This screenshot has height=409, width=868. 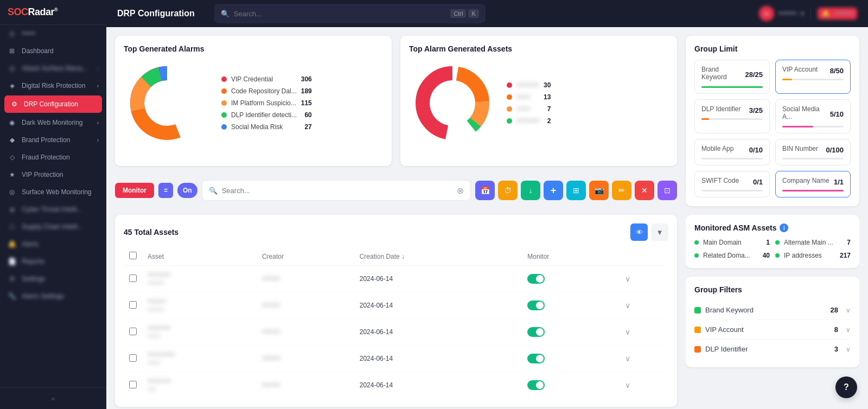 What do you see at coordinates (33, 12) in the screenshot?
I see `logo-text: SOCRadar®` at bounding box center [33, 12].